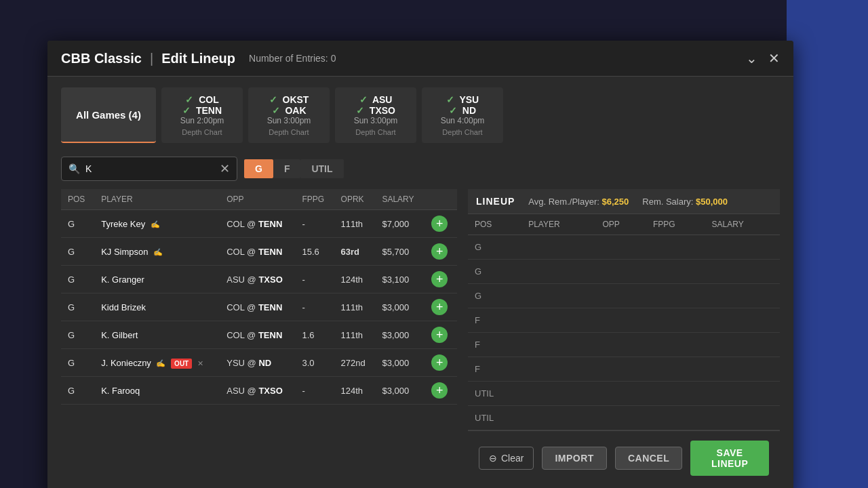 The image size is (868, 488). What do you see at coordinates (202, 132) in the screenshot?
I see `tab-col-tenn-depth: Depth Chart` at bounding box center [202, 132].